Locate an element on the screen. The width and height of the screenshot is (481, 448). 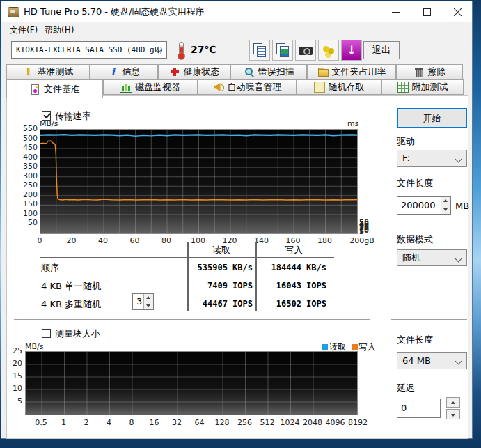
copy-text-button is located at coordinates (260, 50).